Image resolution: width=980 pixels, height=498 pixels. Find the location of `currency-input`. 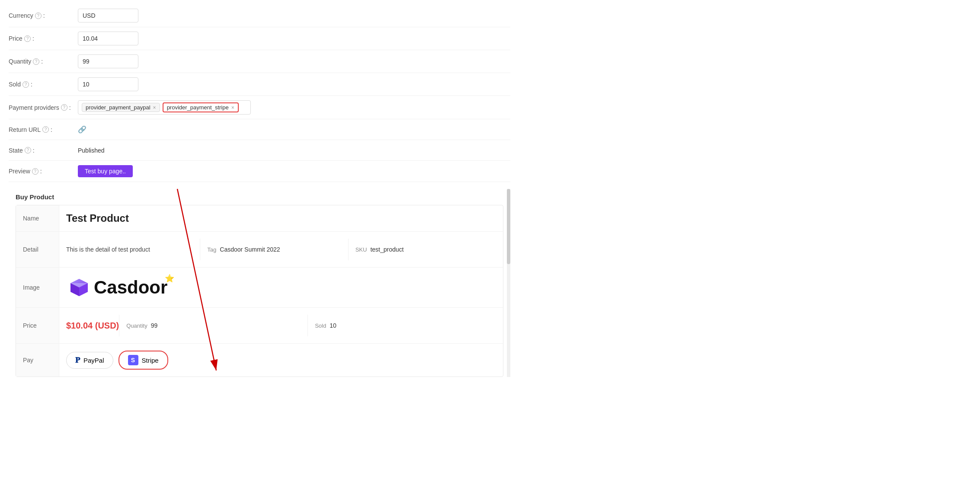

currency-input is located at coordinates (108, 16).